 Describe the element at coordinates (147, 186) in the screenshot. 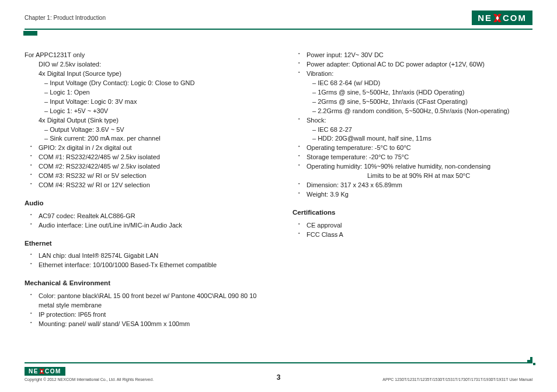

I see `list-item: COM #4: RS232 w/ RI or 12V selection` at that location.